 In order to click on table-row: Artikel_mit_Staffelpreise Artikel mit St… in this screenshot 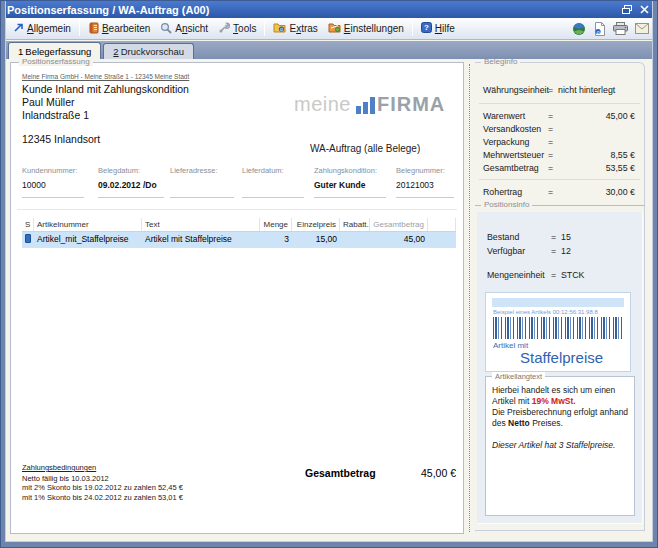, I will do `click(239, 240)`.